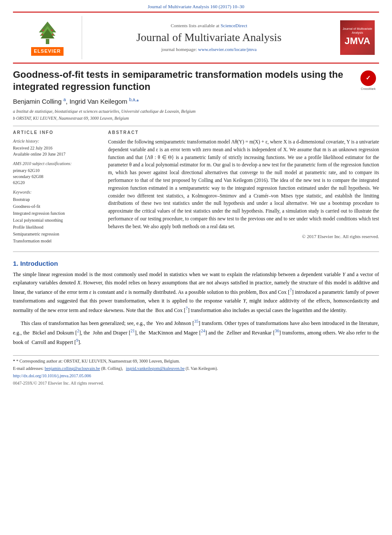 Image resolution: width=392 pixels, height=535 pixels. What do you see at coordinates (56, 220) in the screenshot?
I see `keywords-list: Bootstrap Goodness-of-fit Integrated reg…` at bounding box center [56, 220].